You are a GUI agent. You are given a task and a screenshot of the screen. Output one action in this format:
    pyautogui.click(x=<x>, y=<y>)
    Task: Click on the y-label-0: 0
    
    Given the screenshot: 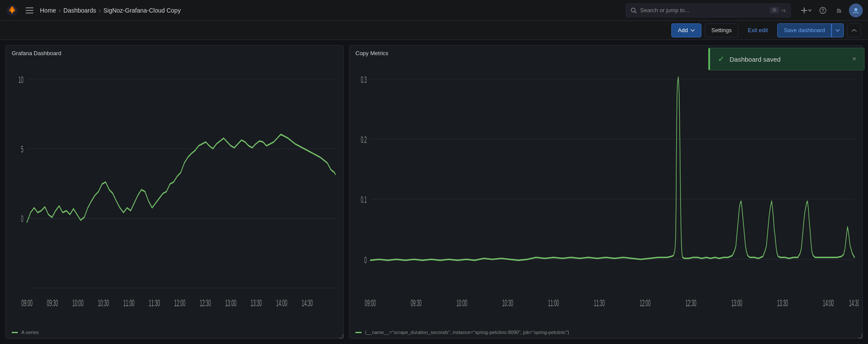 What is the action you would take?
    pyautogui.click(x=22, y=219)
    